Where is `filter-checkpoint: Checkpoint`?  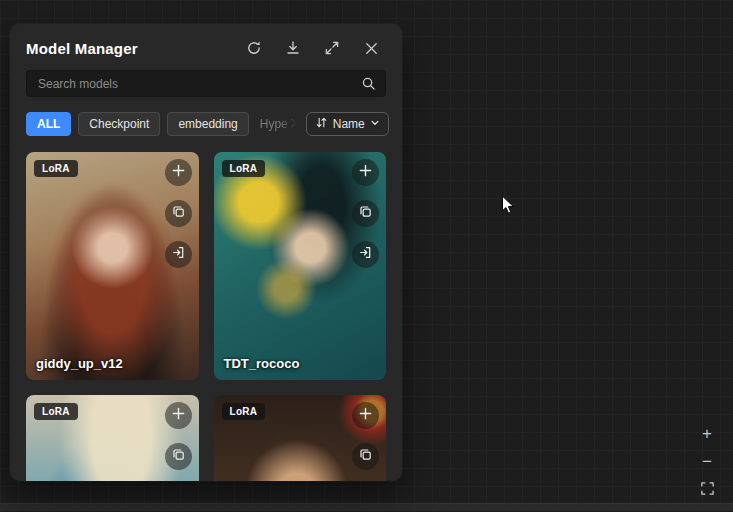 filter-checkpoint: Checkpoint is located at coordinates (119, 124).